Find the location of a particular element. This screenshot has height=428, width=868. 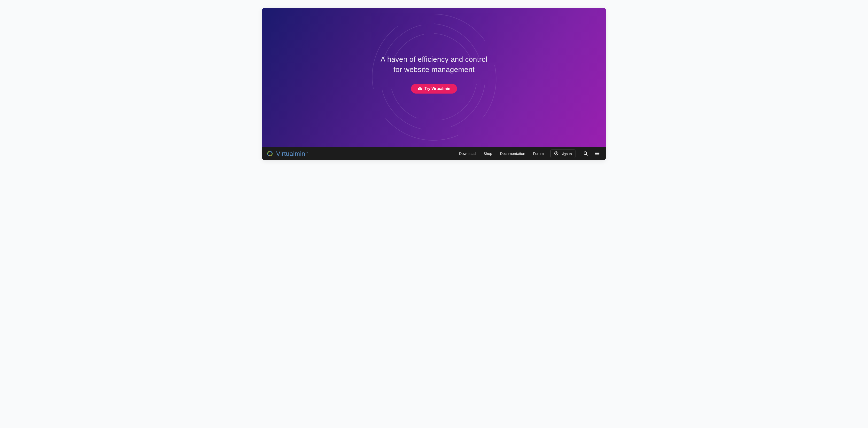

try-virtualmin-button: Try Virtualmin is located at coordinates (434, 89).